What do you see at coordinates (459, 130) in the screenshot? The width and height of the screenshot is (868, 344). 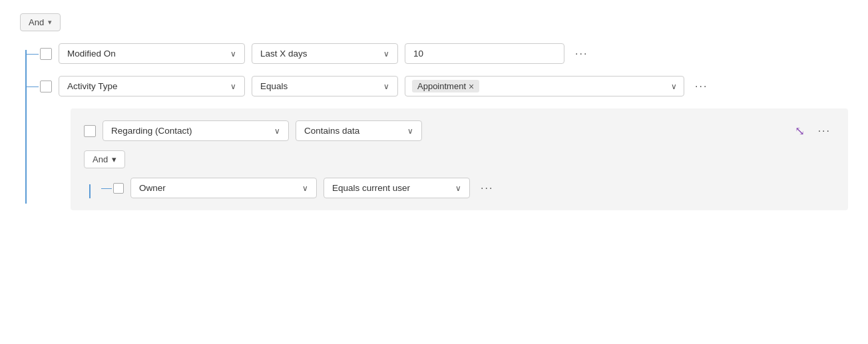 I see `sub-row-regarding: Regarding (Contact) ∨ Contains data ∨ ⤡ …` at bounding box center [459, 130].